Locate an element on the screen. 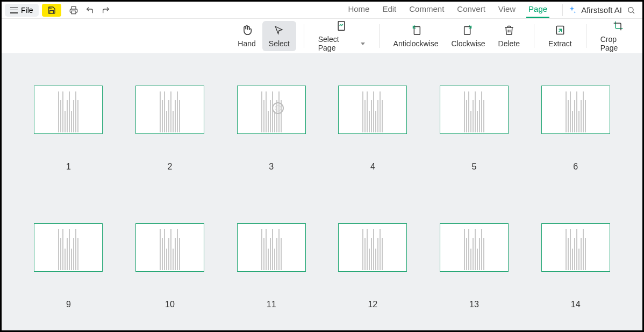  sparkle-icon is located at coordinates (572, 10).